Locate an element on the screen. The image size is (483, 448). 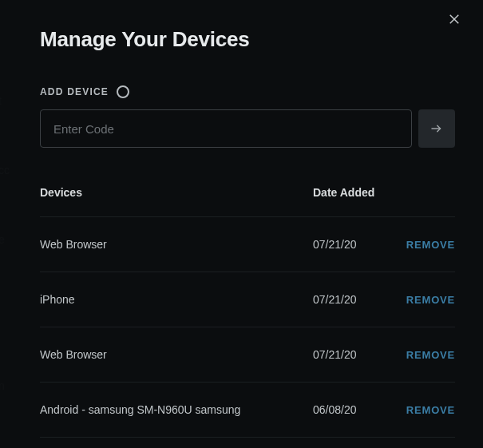
close-icon is located at coordinates (454, 19).